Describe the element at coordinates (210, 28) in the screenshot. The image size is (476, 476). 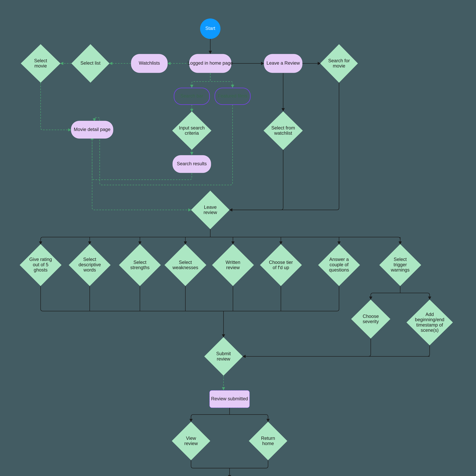
I see `label-start: Start` at that location.